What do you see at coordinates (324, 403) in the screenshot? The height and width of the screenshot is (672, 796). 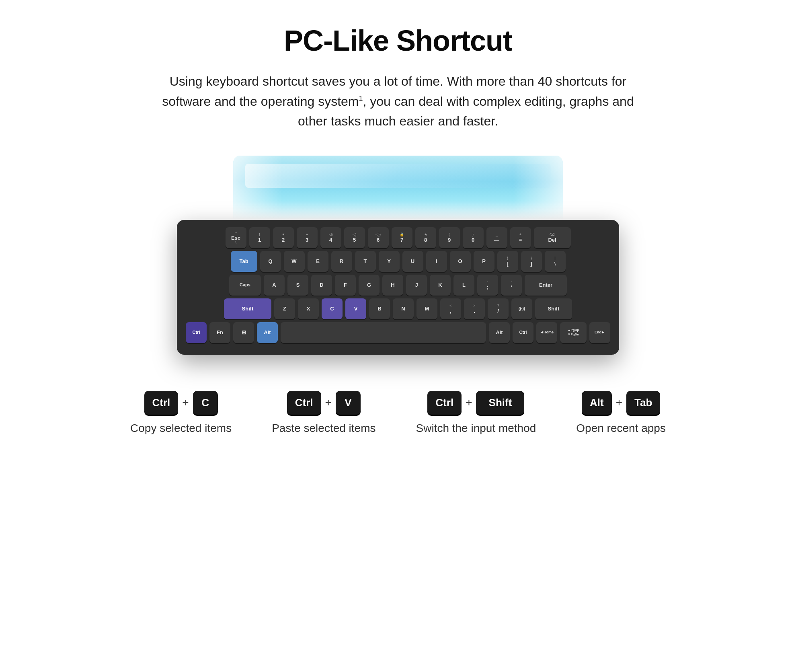 I see `shortcut-paste-keys: Ctrl + V` at bounding box center [324, 403].